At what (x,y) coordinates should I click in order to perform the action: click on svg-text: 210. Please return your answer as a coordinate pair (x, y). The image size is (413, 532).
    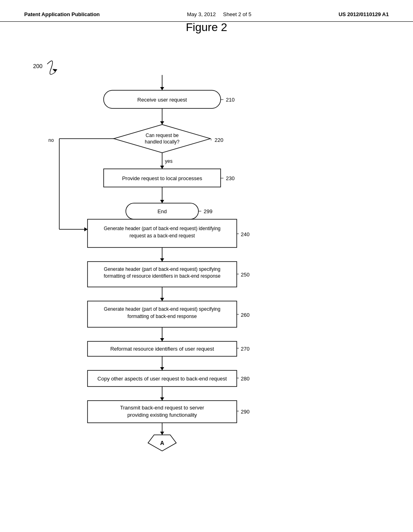
    Looking at the image, I should click on (230, 100).